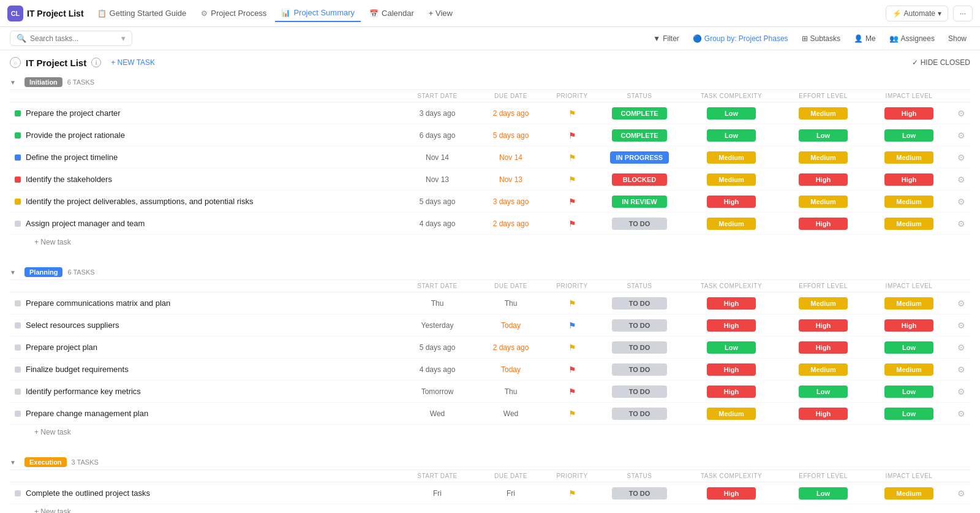 Image resolution: width=980 pixels, height=513 pixels. I want to click on collapse-project-button: ○, so click(15, 63).